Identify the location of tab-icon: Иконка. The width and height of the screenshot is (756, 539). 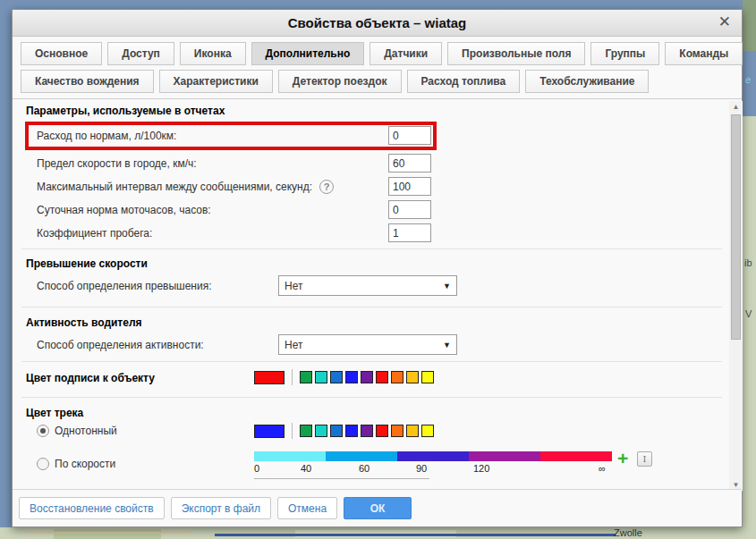
(213, 54).